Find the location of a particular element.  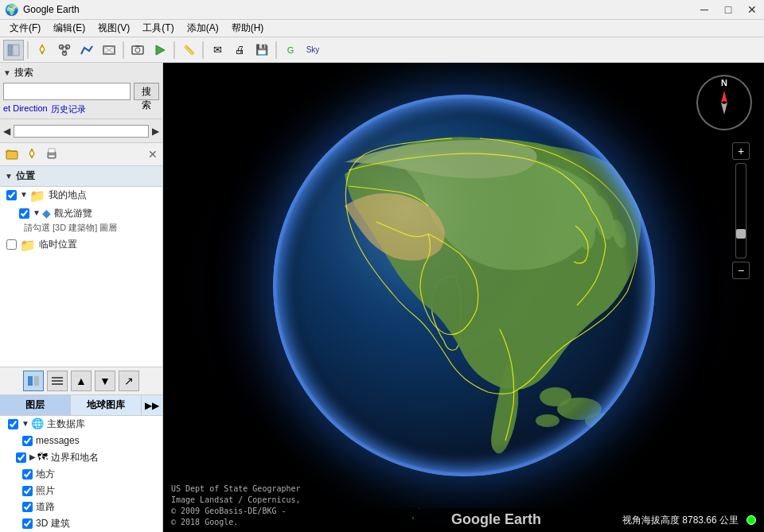

attribution-line-1: US Dept of State Geographer is located at coordinates (236, 489).